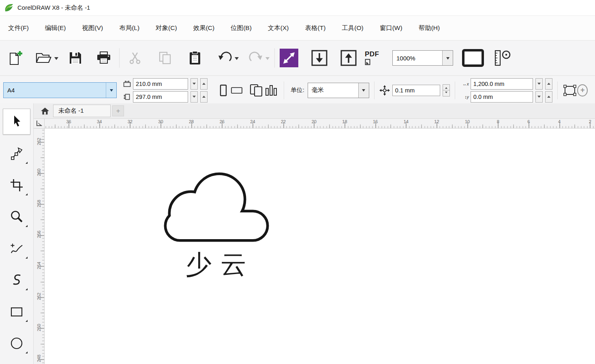  What do you see at coordinates (17, 154) in the screenshot?
I see `shape-tool` at bounding box center [17, 154].